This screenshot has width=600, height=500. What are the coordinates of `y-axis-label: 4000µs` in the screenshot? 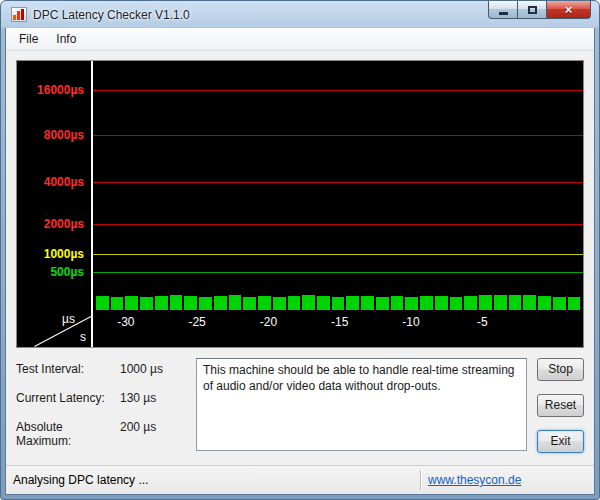 It's located at (64, 182).